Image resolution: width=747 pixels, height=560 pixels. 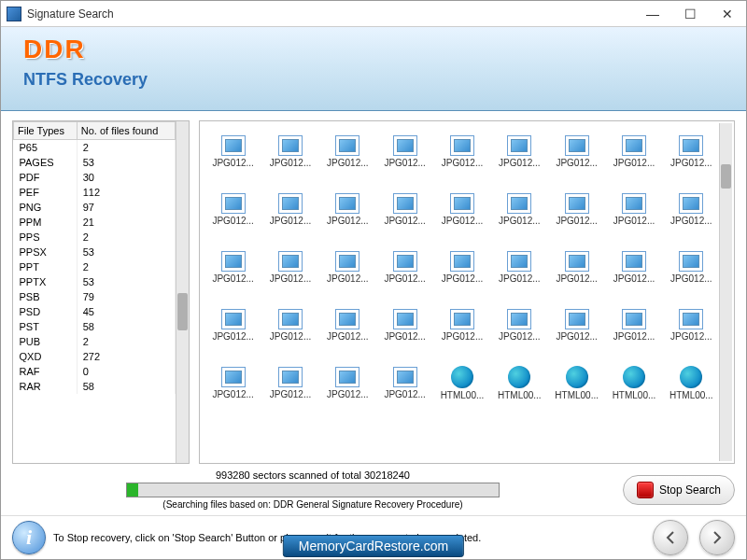 I want to click on table-row: PST58, so click(x=95, y=327).